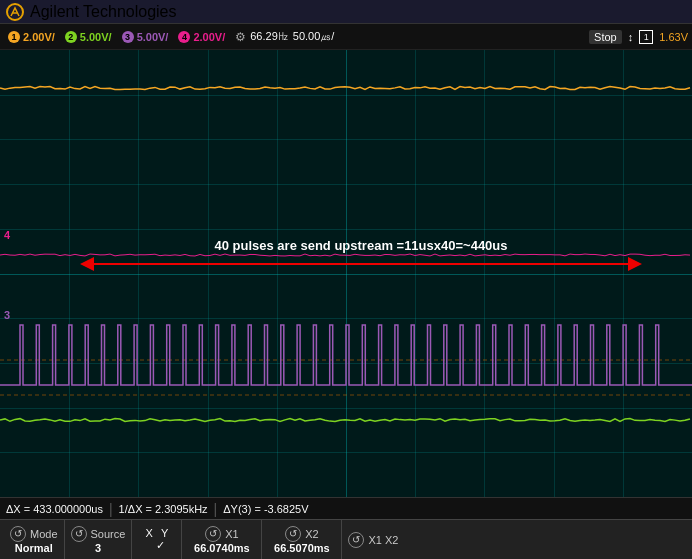 Image resolution: width=692 pixels, height=559 pixels. Describe the element at coordinates (232, 534) in the screenshot. I see `x1-label: X1` at that location.